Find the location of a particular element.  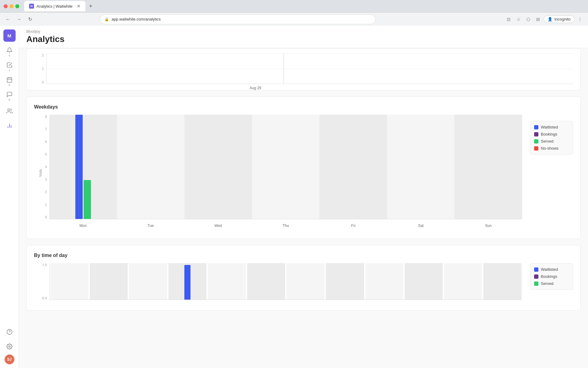

sidebar-item-analytics is located at coordinates (9, 126).